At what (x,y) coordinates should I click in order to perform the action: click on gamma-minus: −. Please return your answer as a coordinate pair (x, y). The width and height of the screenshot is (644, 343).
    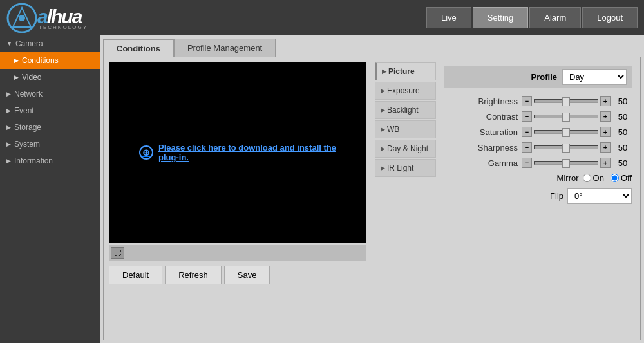
    Looking at the image, I should click on (527, 163).